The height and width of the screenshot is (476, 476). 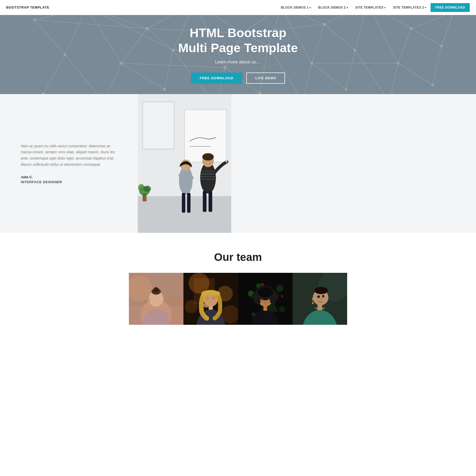 What do you see at coordinates (371, 8) in the screenshot?
I see `nav-site-templates: SITE TEMPLATES` at bounding box center [371, 8].